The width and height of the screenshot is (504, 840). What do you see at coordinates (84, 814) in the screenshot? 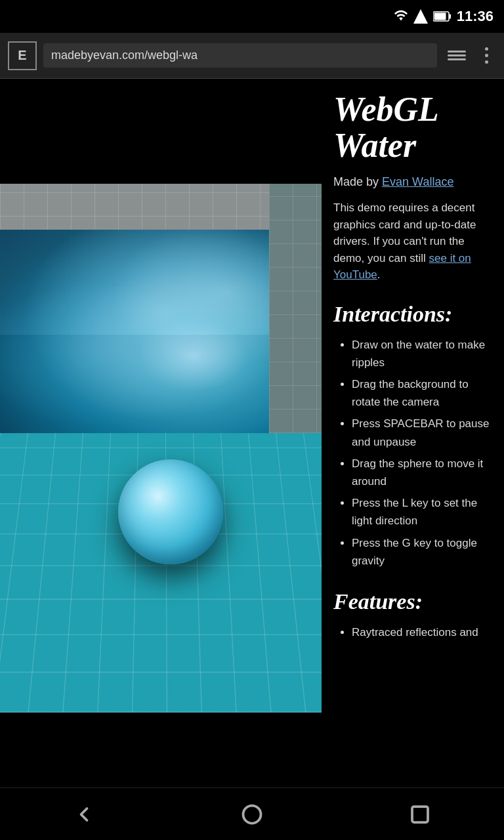
I see `back-icon` at bounding box center [84, 814].